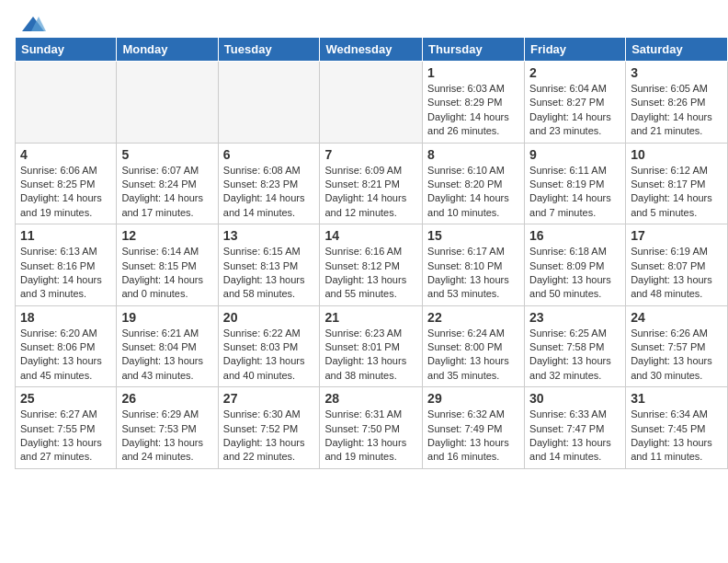  What do you see at coordinates (269, 236) in the screenshot?
I see `day-number: 13` at bounding box center [269, 236].